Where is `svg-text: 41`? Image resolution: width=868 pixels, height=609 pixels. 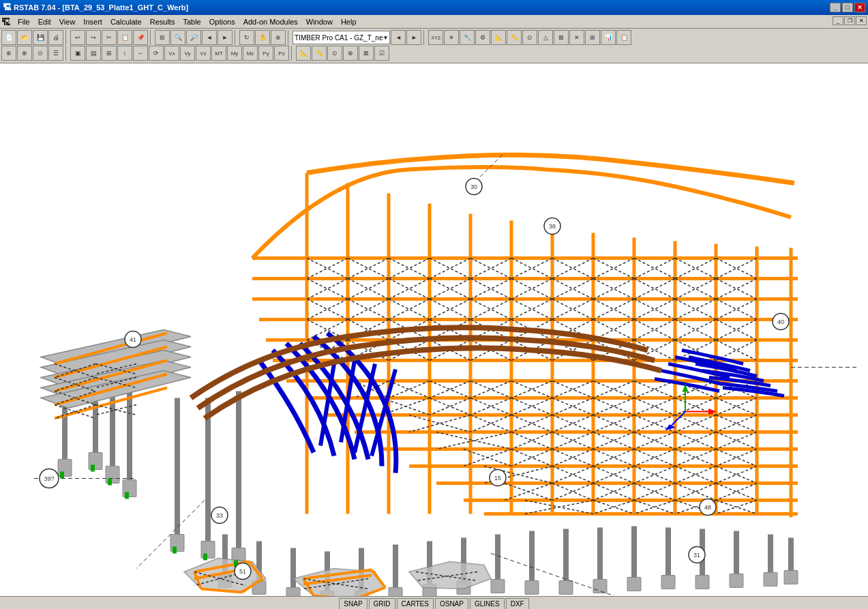 svg-text: 41 is located at coordinates (133, 340).